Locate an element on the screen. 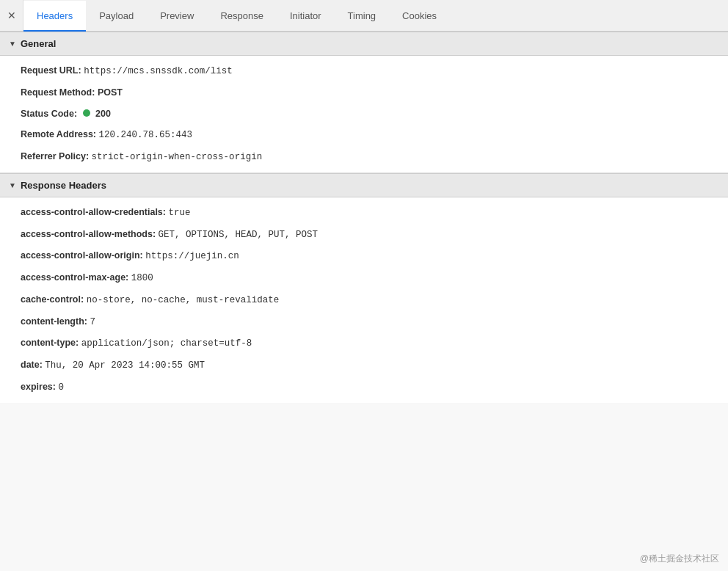 This screenshot has height=571, width=728. general-section-title: General is located at coordinates (38, 44).